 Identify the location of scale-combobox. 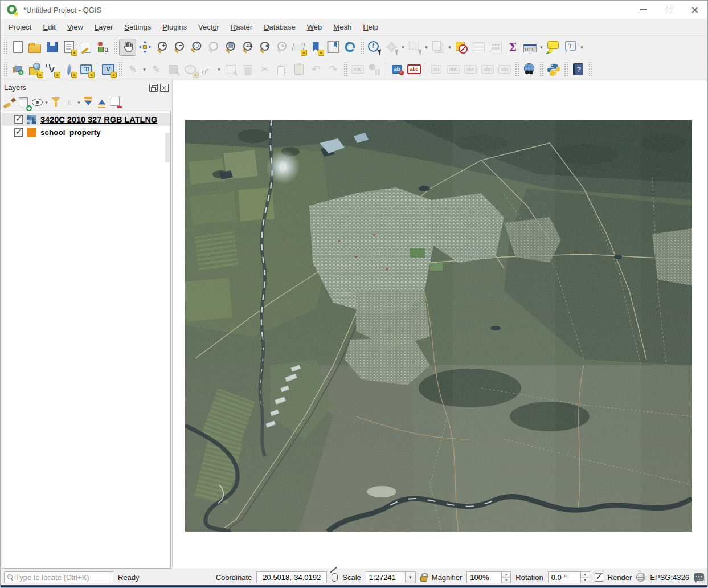
(391, 578).